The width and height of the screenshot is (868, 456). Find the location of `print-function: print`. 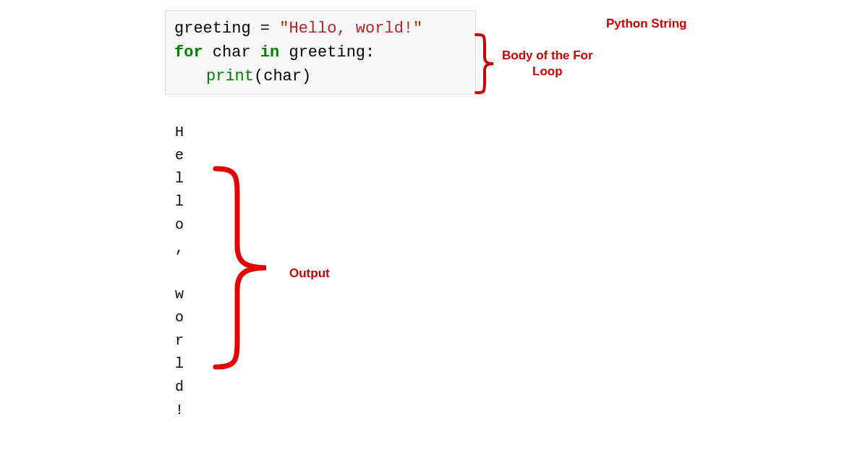

print-function: print is located at coordinates (230, 77).